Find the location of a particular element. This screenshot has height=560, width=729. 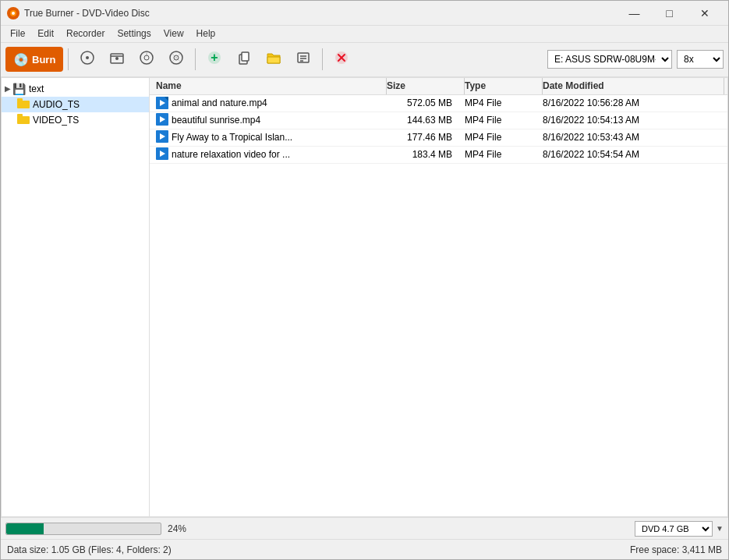

copy-button is located at coordinates (244, 59).